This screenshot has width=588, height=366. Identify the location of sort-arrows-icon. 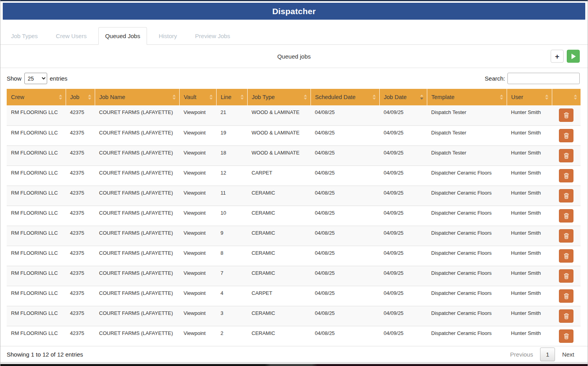
(242, 97).